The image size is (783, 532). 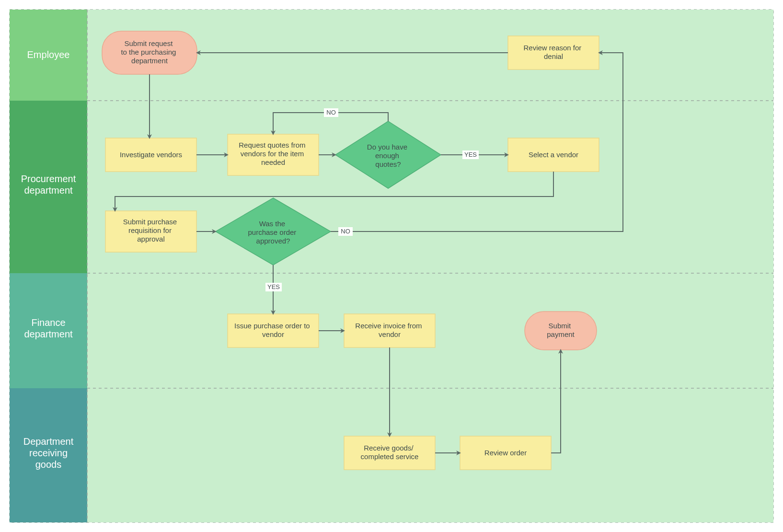 I want to click on svg-text: Review order, so click(x=506, y=452).